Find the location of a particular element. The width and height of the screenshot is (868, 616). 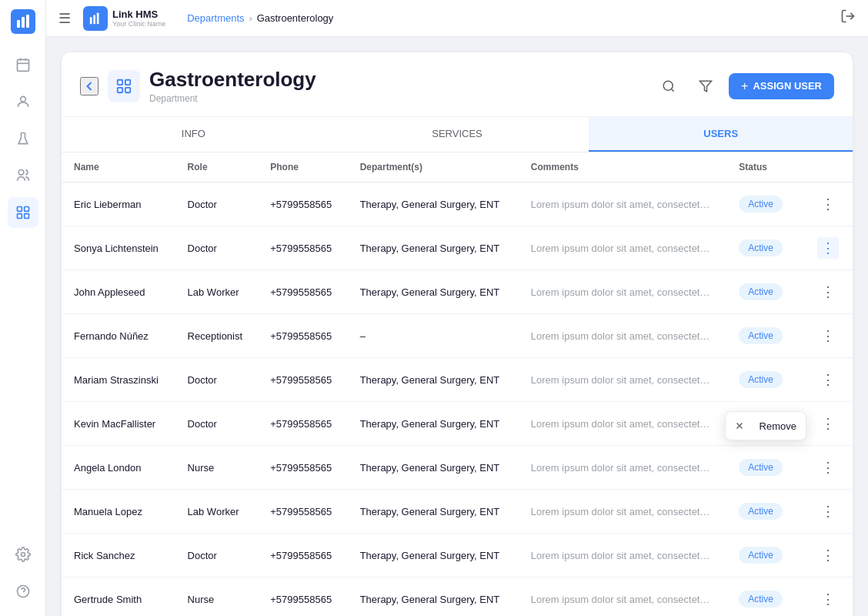

table-row: John Appleseed Lab Worker +5799558565 Th… is located at coordinates (457, 293).